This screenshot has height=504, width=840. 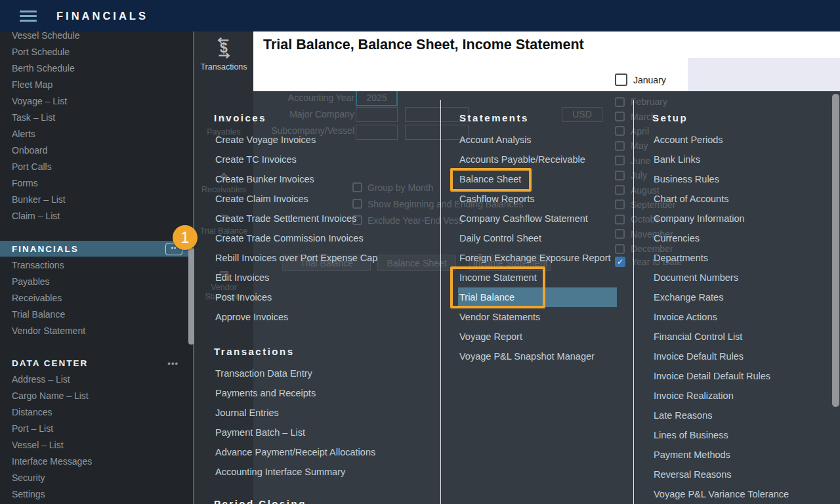 What do you see at coordinates (97, 462) in the screenshot?
I see `sidebar-item: Interface Messages` at bounding box center [97, 462].